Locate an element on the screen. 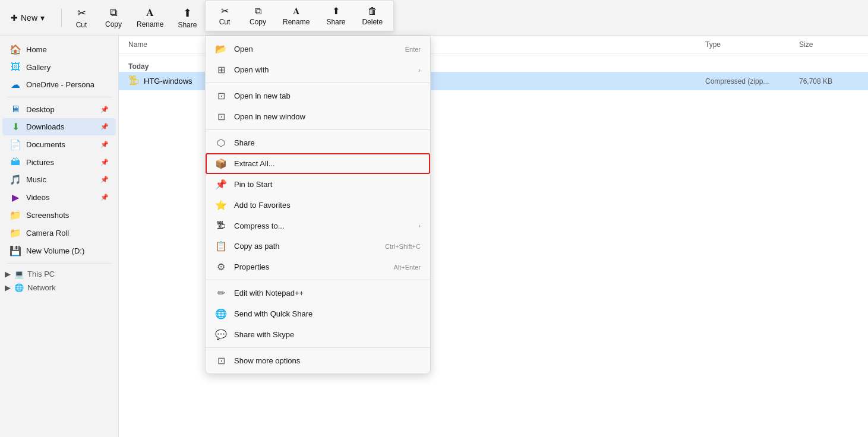 Image resolution: width=868 pixels, height=437 pixels. sidebar-group-thispc: ▶ 💻 This PC is located at coordinates (59, 274).